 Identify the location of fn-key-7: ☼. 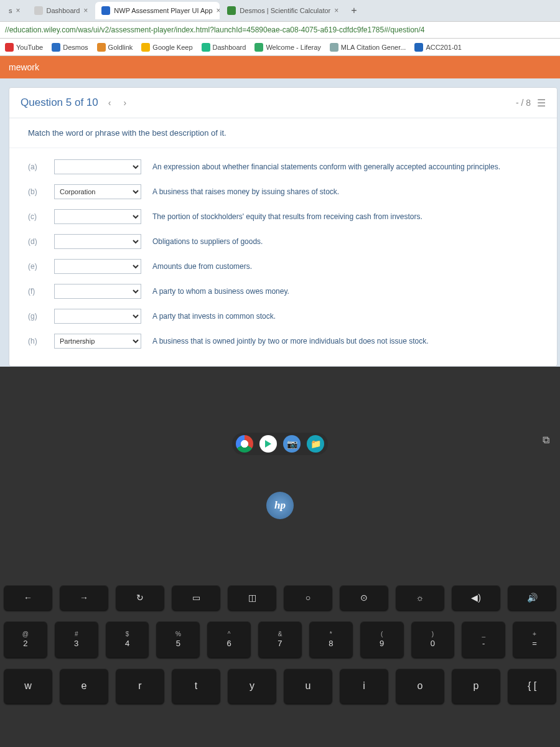
(420, 598).